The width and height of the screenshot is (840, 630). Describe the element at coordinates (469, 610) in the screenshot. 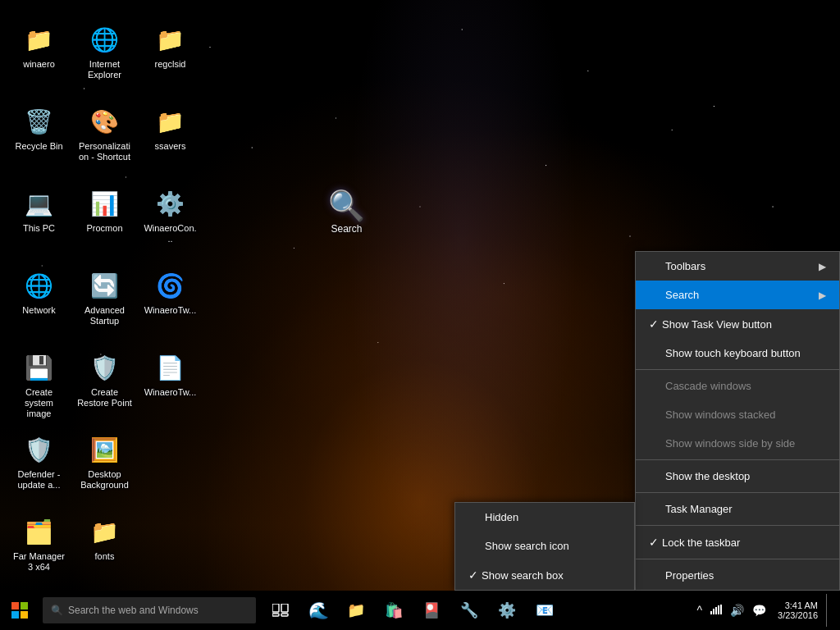

I see `network-button: 🔧` at that location.